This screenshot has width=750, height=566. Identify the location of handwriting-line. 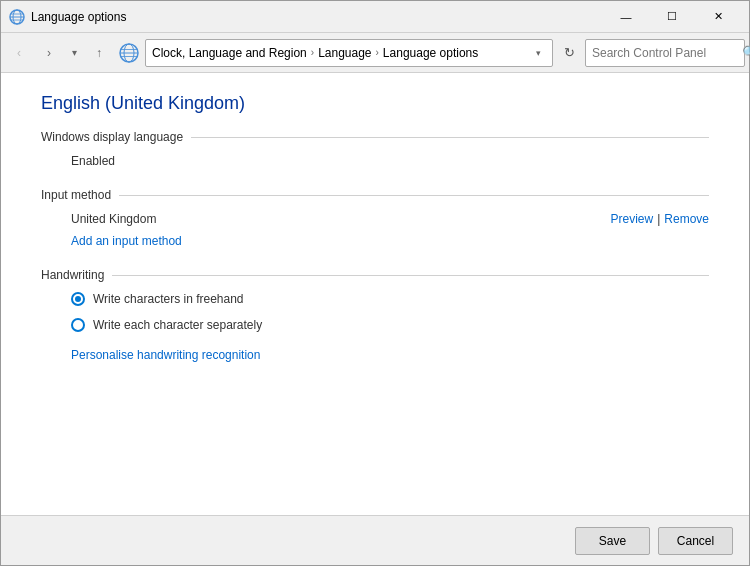
(410, 276).